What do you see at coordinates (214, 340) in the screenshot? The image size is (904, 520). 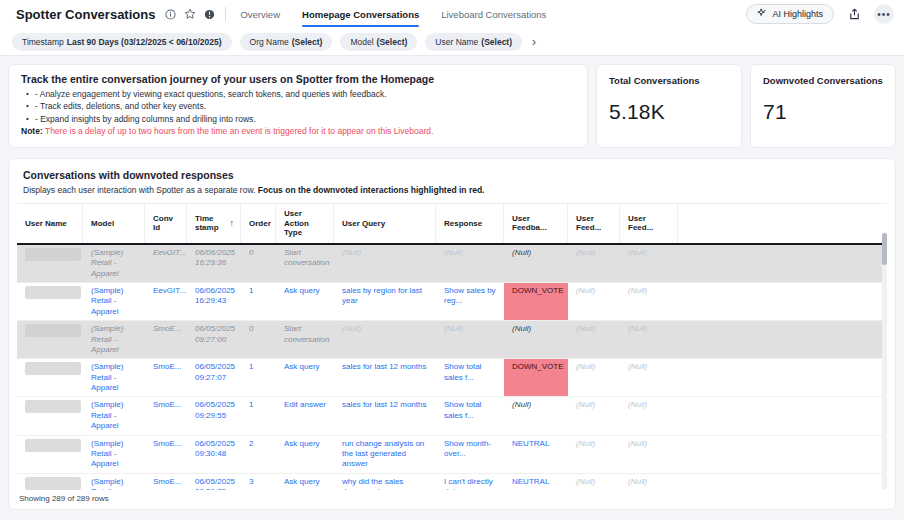 I see `cell-timestamp: 06/05/2025 09:27:00` at bounding box center [214, 340].